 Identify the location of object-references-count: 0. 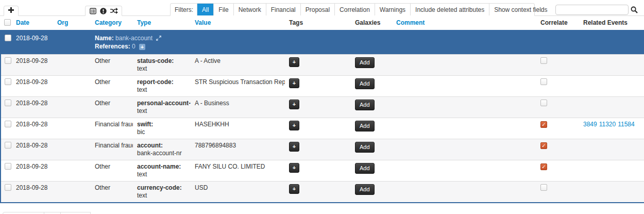
(134, 46).